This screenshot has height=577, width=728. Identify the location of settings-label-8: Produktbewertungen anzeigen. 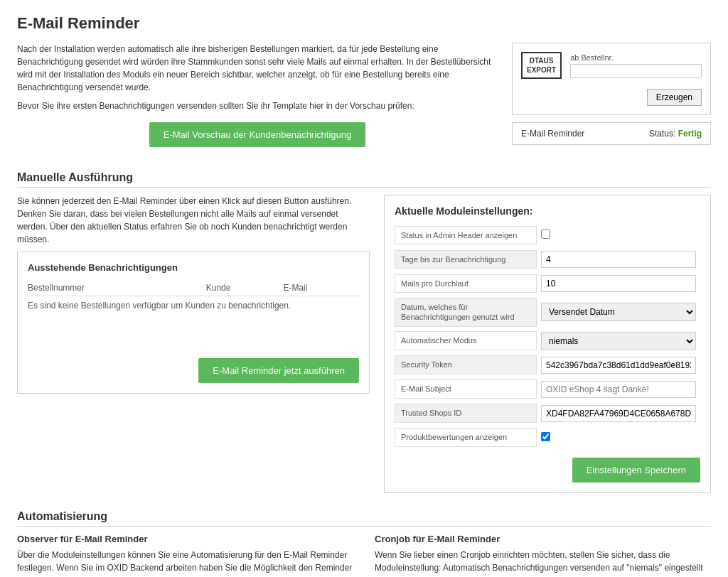
(466, 437).